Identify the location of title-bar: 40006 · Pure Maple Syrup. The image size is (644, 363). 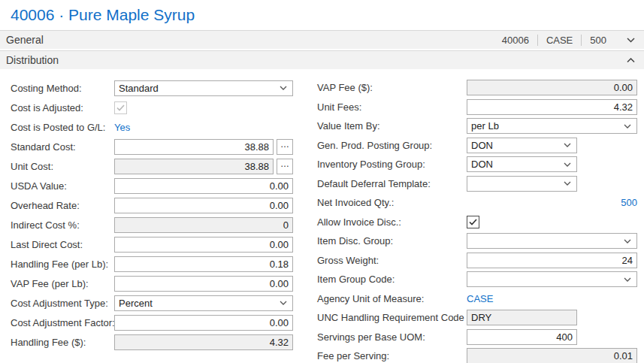
(322, 15).